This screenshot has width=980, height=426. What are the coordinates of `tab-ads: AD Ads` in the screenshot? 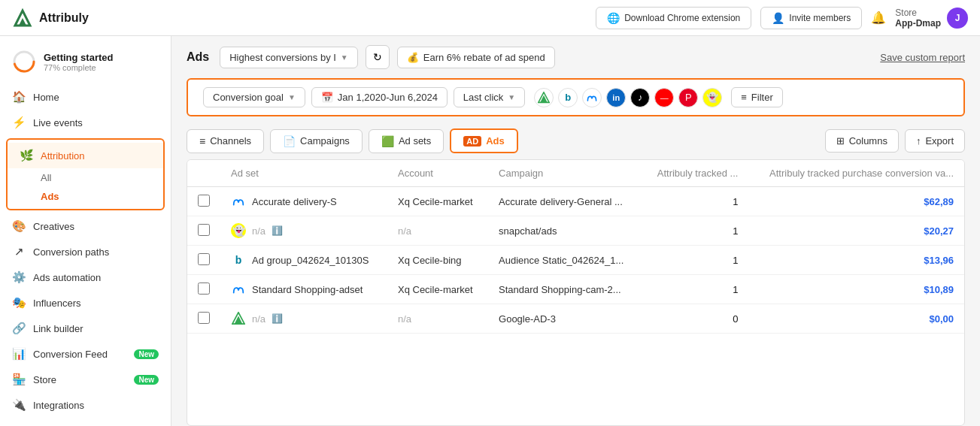 It's located at (484, 141).